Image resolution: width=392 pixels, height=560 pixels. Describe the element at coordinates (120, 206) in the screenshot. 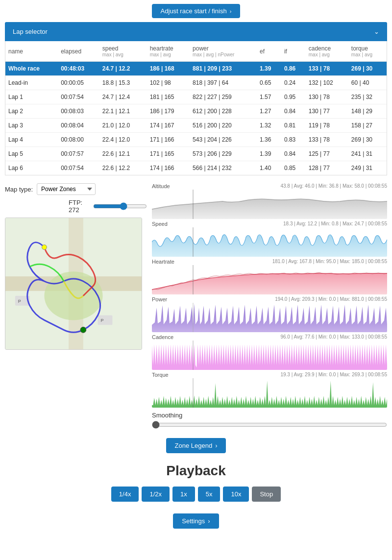

I see `ftp-slider` at that location.